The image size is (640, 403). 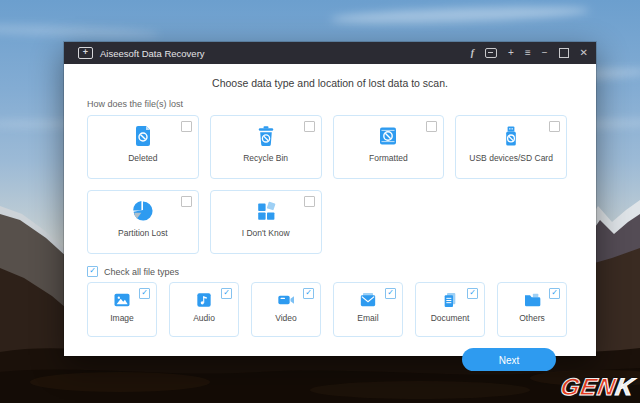 I want to click on scan-option-partition-lost: Partition Lost, so click(x=143, y=222).